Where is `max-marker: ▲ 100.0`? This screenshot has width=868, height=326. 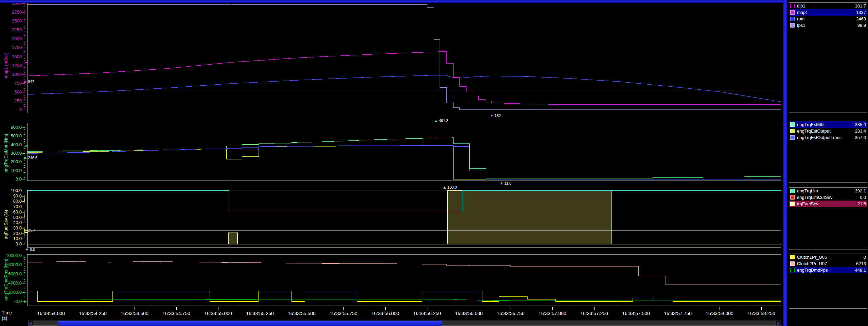
max-marker: ▲ 100.0 is located at coordinates (450, 188).